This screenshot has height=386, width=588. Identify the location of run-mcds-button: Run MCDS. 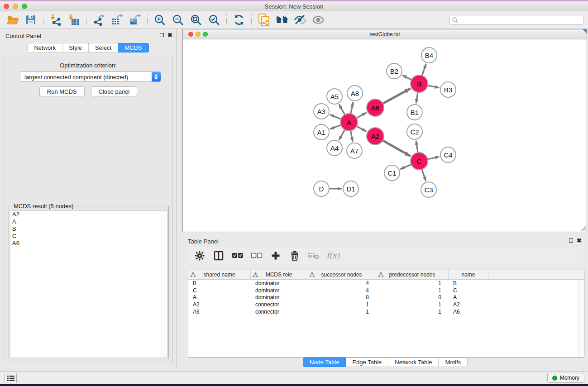
(62, 91).